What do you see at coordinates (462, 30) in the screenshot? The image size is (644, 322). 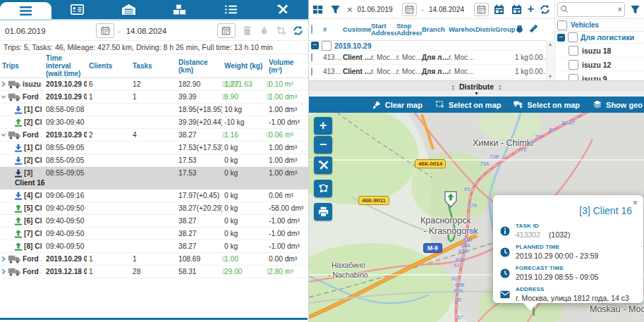 I see `column-header: Warehou` at bounding box center [462, 30].